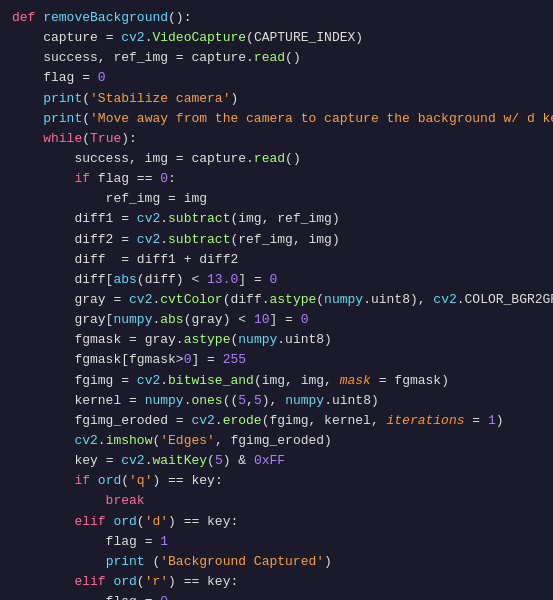 This screenshot has height=600, width=553. What do you see at coordinates (276, 441) in the screenshot?
I see `code-line: cv2.imshow('Edges', fgimg_eroded)` at bounding box center [276, 441].